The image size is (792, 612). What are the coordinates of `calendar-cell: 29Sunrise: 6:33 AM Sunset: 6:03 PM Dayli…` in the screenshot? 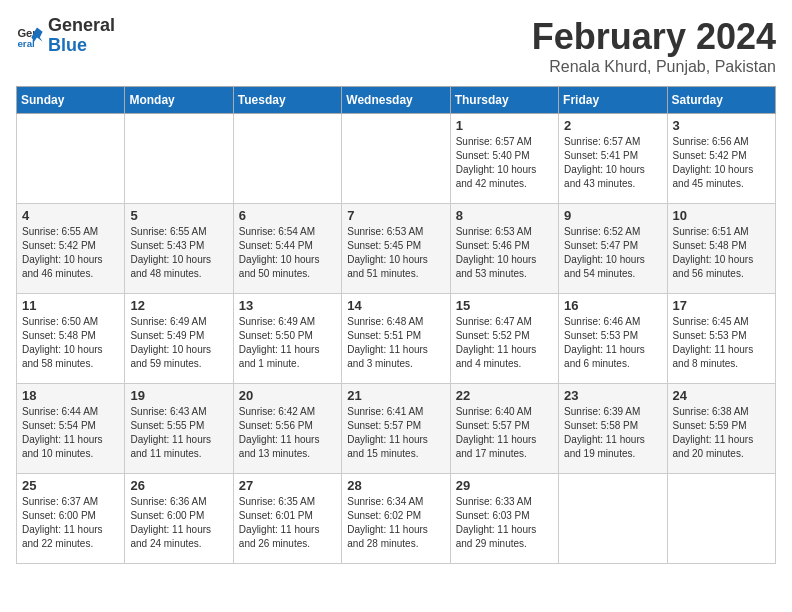 It's located at (504, 519).